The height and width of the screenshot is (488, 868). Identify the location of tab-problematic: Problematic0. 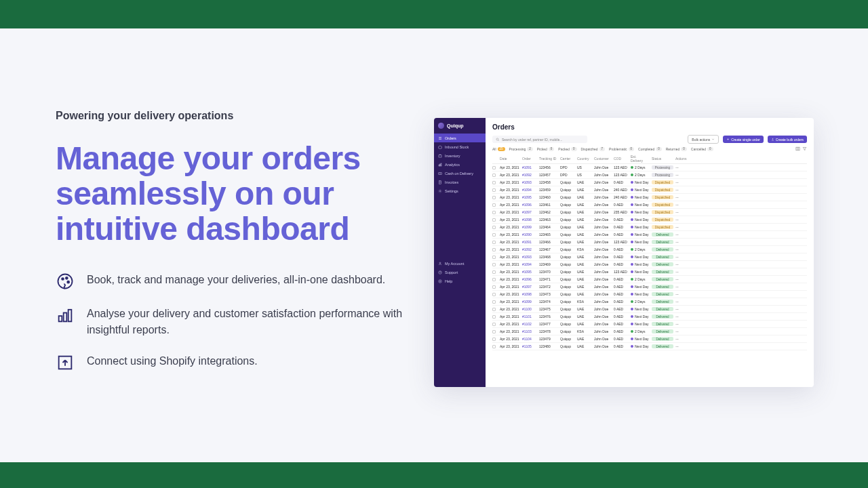
(621, 149).